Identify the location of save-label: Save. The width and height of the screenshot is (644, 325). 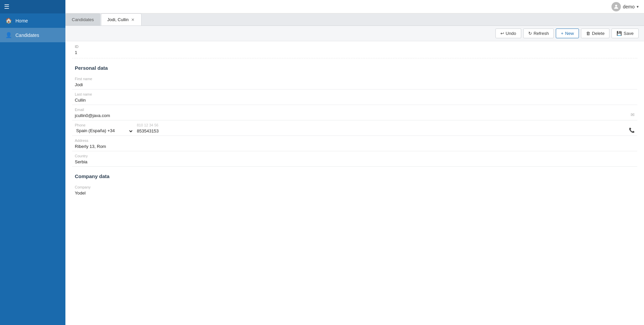
(629, 34).